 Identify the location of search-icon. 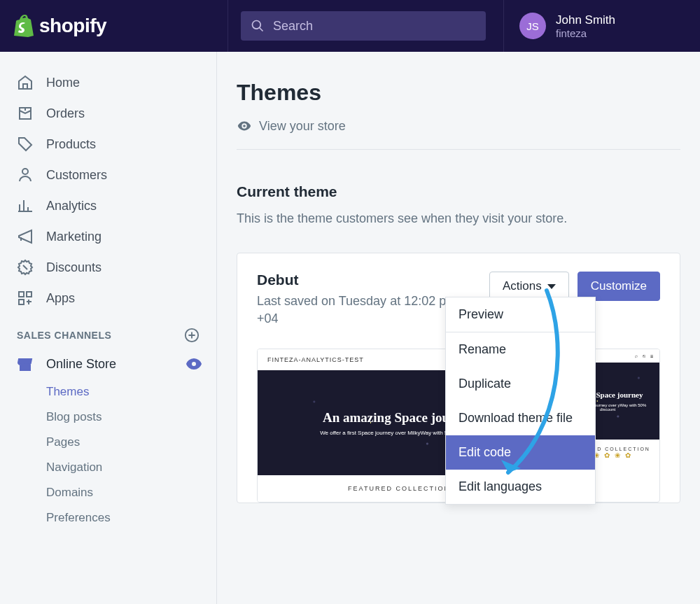
(258, 26).